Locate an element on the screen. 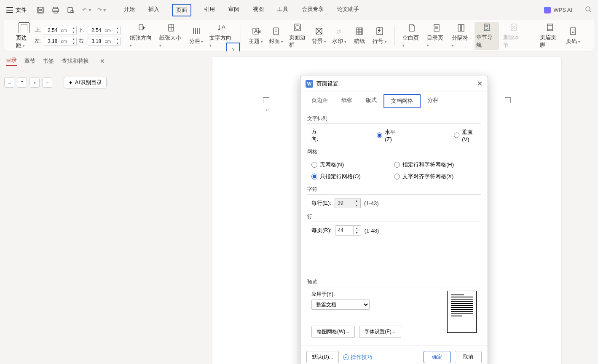  gaozhi-button: 稿纸 is located at coordinates (359, 36).